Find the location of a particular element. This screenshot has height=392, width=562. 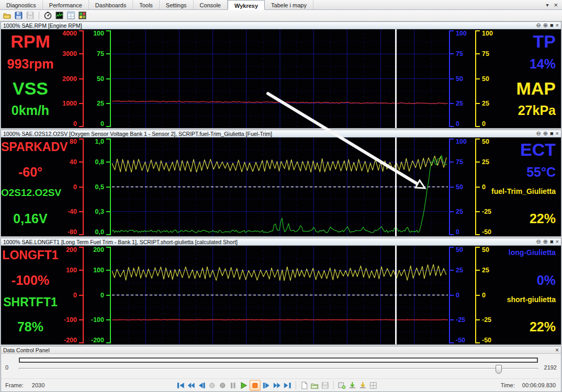

panel-title: 1000% SAE.RPM [Engine RPM] is located at coordinates (43, 26).